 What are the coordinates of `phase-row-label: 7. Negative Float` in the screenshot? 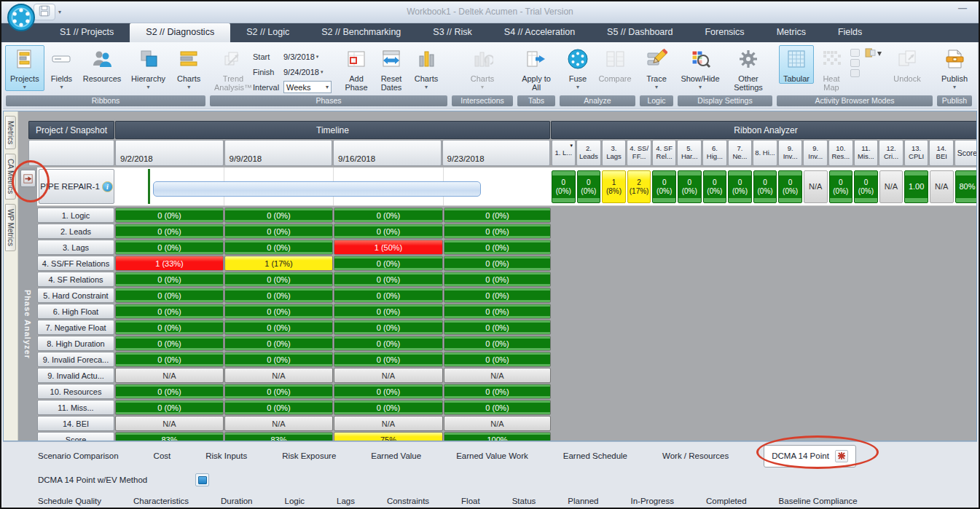 It's located at (76, 328).